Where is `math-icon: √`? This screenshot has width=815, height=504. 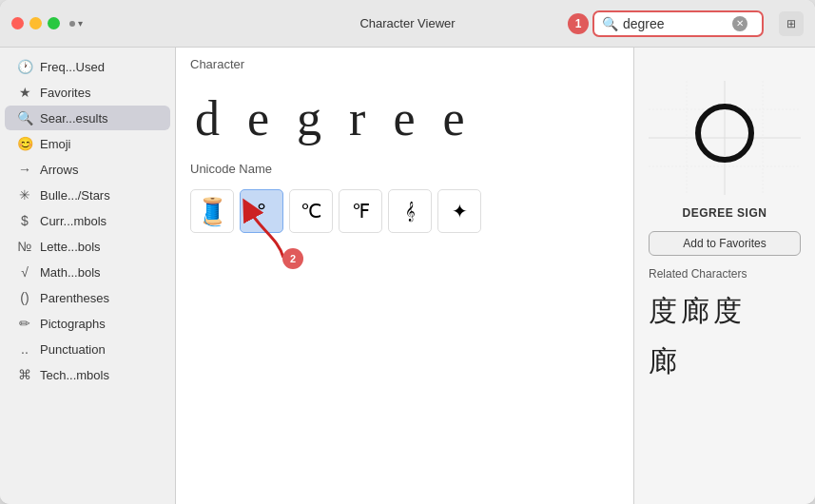
math-icon: √ is located at coordinates (25, 272).